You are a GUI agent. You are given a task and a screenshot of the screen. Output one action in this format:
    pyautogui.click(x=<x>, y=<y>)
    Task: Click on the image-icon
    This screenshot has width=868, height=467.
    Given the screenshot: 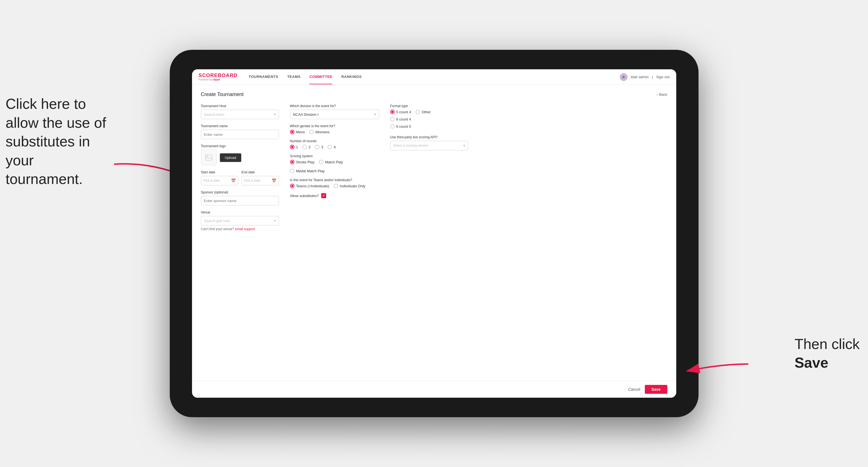 What is the action you would take?
    pyautogui.click(x=209, y=158)
    